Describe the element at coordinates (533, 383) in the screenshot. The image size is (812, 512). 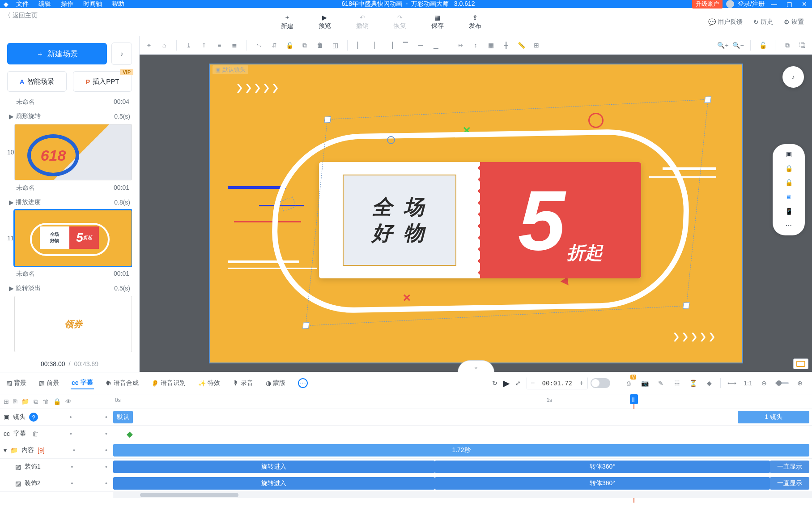
I see `time-minus: −` at that location.